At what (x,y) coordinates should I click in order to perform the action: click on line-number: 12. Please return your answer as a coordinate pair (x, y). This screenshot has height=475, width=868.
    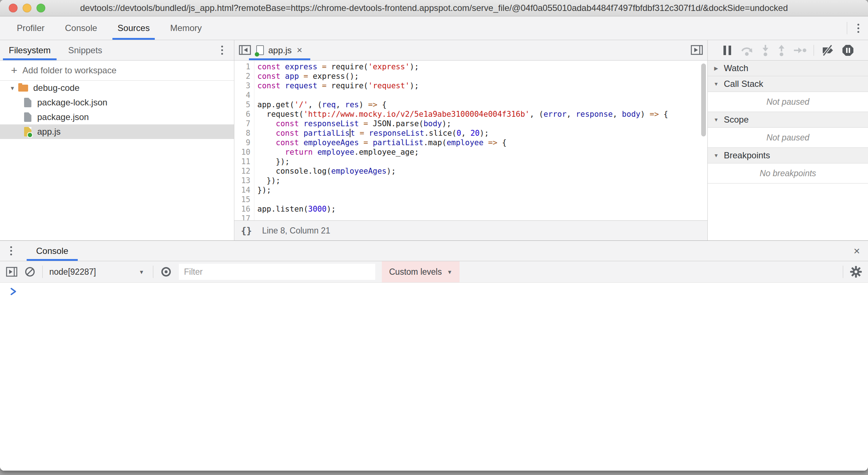
    Looking at the image, I should click on (244, 171).